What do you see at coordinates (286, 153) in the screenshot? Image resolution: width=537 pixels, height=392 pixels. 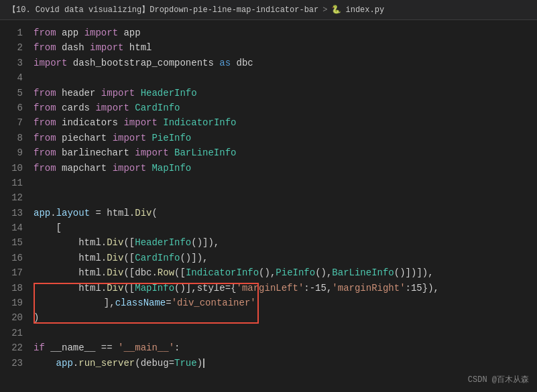 I see `code-line-9: from barlinechart import BarLineInfo` at bounding box center [286, 153].